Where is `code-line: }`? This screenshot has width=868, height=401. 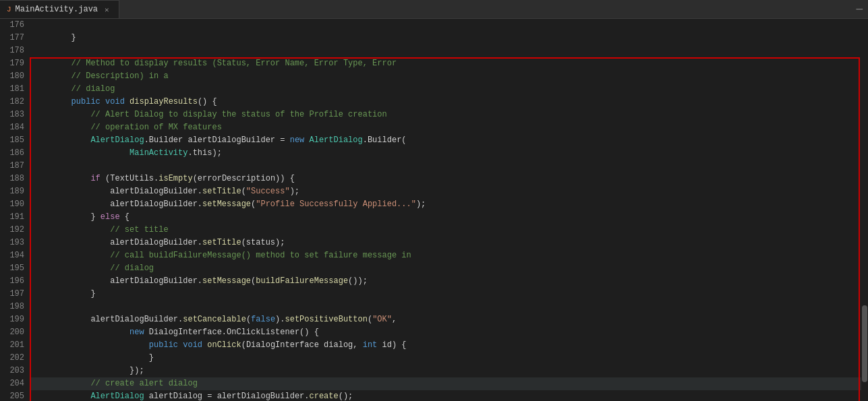
code-line: } is located at coordinates (449, 294).